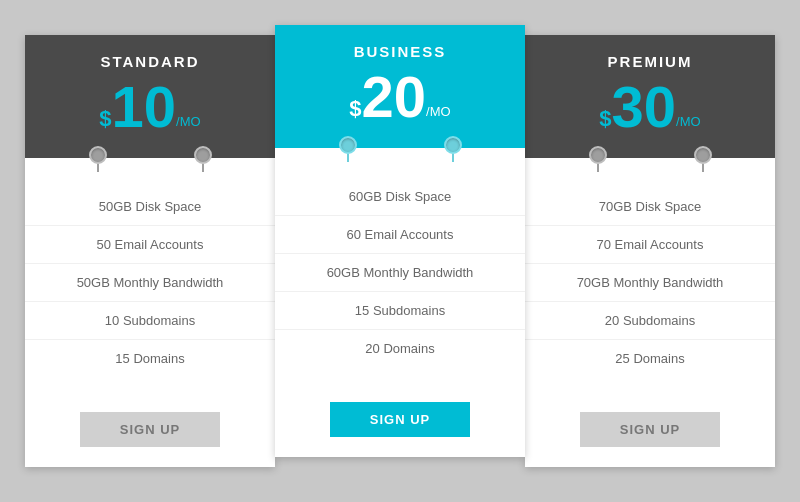  What do you see at coordinates (348, 158) in the screenshot?
I see `pin-line-left-business` at bounding box center [348, 158].